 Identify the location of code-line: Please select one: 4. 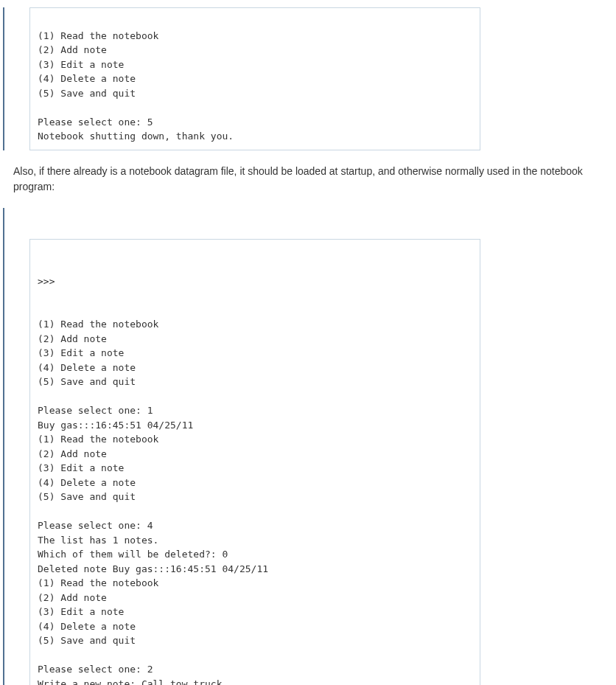
(96, 525).